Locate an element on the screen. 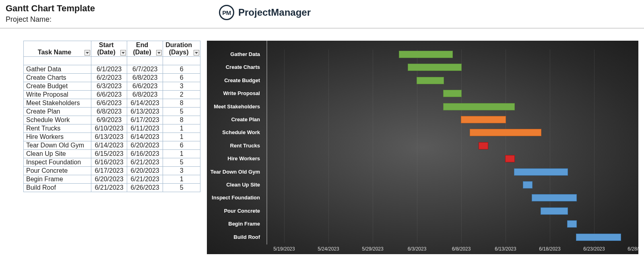 The width and height of the screenshot is (644, 261). cell-start: 6/8/2023 is located at coordinates (109, 112).